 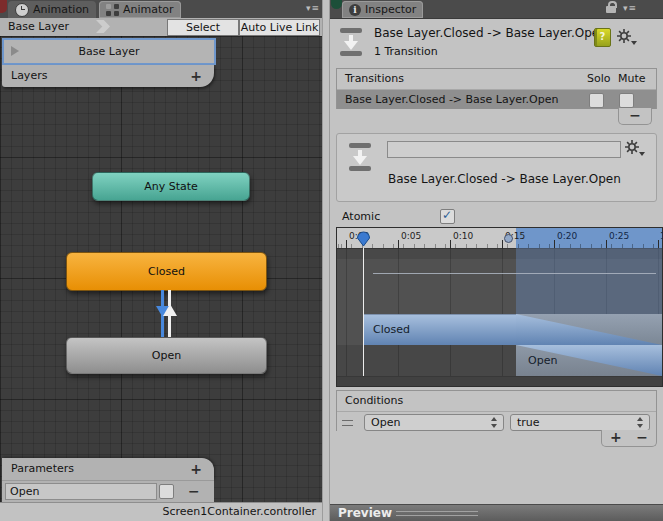 What do you see at coordinates (642, 438) in the screenshot?
I see `remove-condition-button: −` at bounding box center [642, 438].